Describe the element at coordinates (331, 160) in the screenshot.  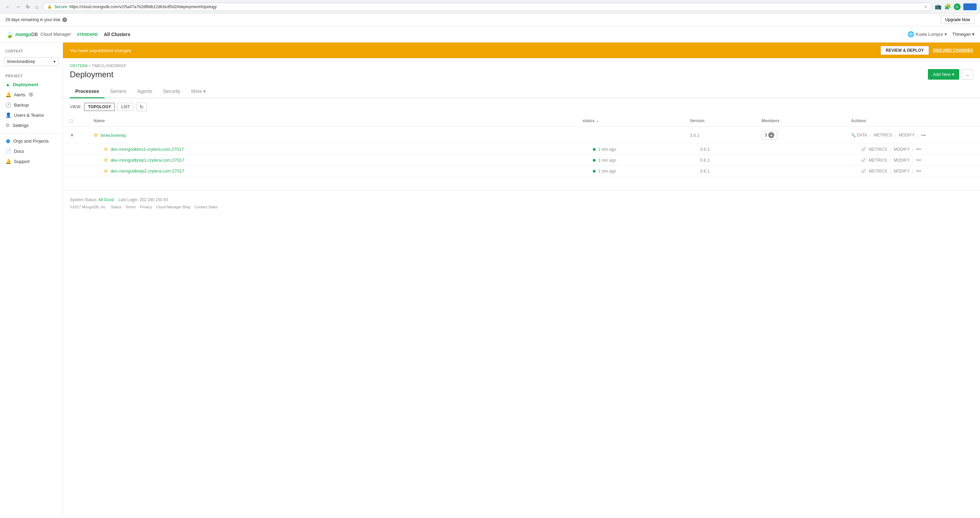
I see `member2-name-cell: ⚙ dev-mongodbrep1.crytera.com:27017` at that location.